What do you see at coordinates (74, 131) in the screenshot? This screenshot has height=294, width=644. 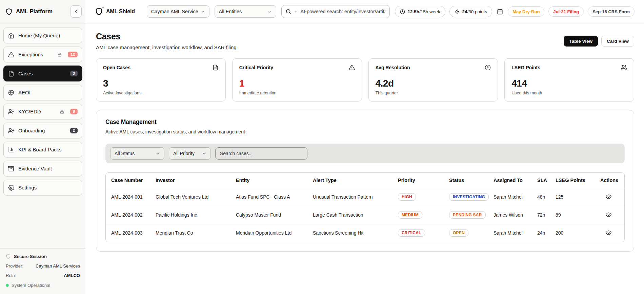 I see `onboarding-count-badge: 2` at bounding box center [74, 131].